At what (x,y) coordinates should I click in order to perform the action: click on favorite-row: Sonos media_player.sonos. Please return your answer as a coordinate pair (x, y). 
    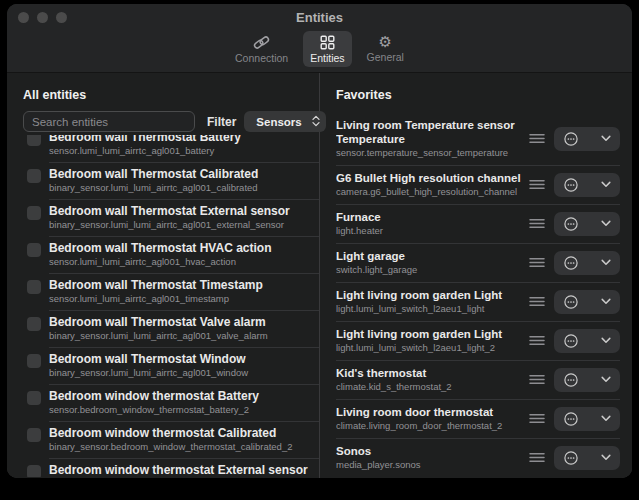
    Looking at the image, I should click on (478, 458).